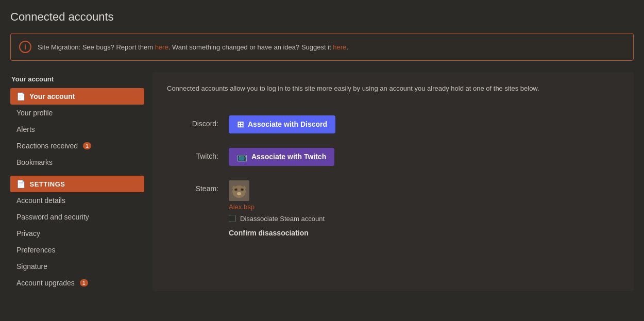 This screenshot has height=321, width=644. What do you see at coordinates (424, 157) in the screenshot?
I see `twitch-action: 📺 Associate with Twitch` at bounding box center [424, 157].